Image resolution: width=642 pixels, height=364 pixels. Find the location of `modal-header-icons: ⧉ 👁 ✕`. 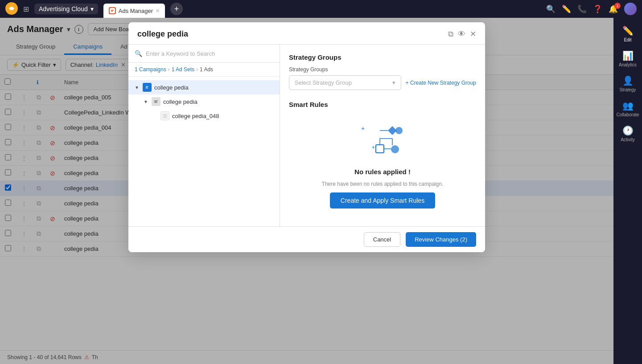

modal-header-icons: ⧉ 👁 ✕ is located at coordinates (462, 34).